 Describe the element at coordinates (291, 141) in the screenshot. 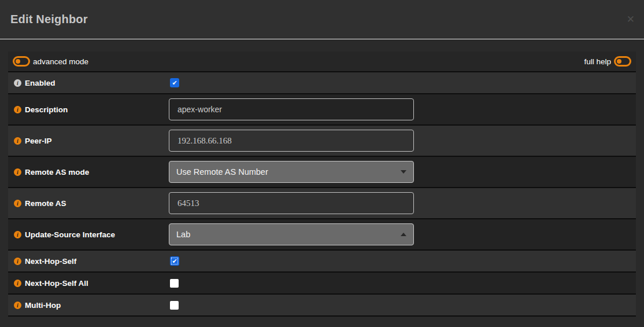

I see `peer-ip-input` at that location.